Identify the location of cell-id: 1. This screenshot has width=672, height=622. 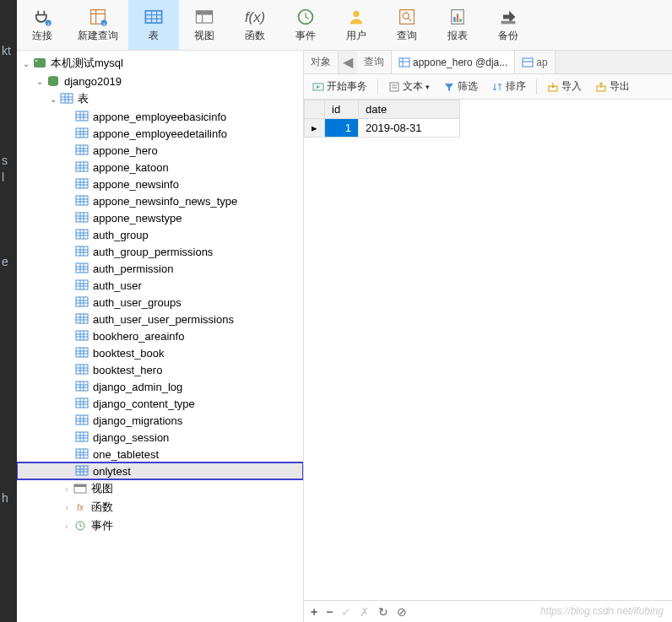
(342, 128).